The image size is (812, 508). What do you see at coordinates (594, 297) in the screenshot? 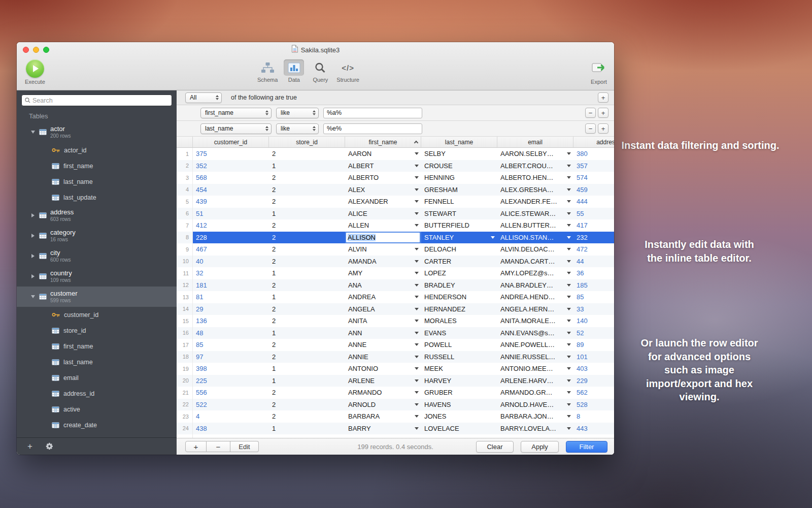
I see `cell-address-id: 85` at bounding box center [594, 297].